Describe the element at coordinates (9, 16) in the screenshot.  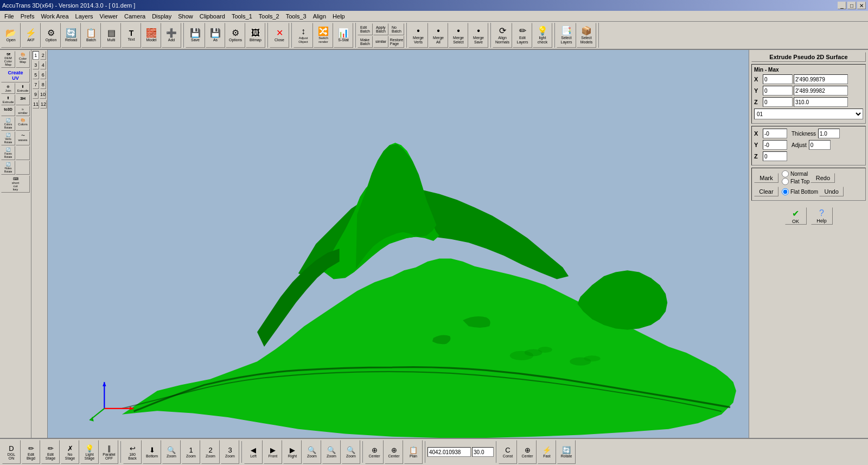
I see `menu-file: File` at that location.